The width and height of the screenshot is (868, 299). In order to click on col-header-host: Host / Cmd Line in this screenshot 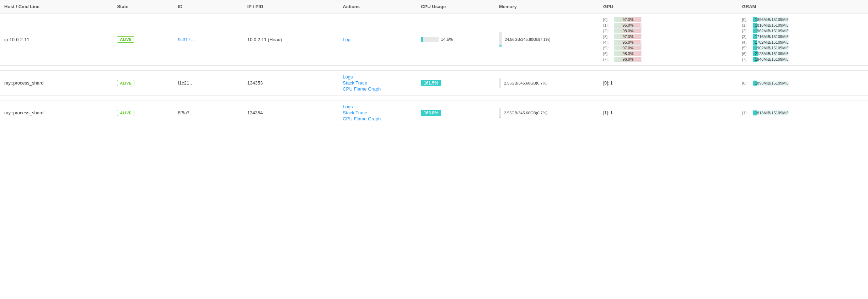, I will do `click(56, 7)`.